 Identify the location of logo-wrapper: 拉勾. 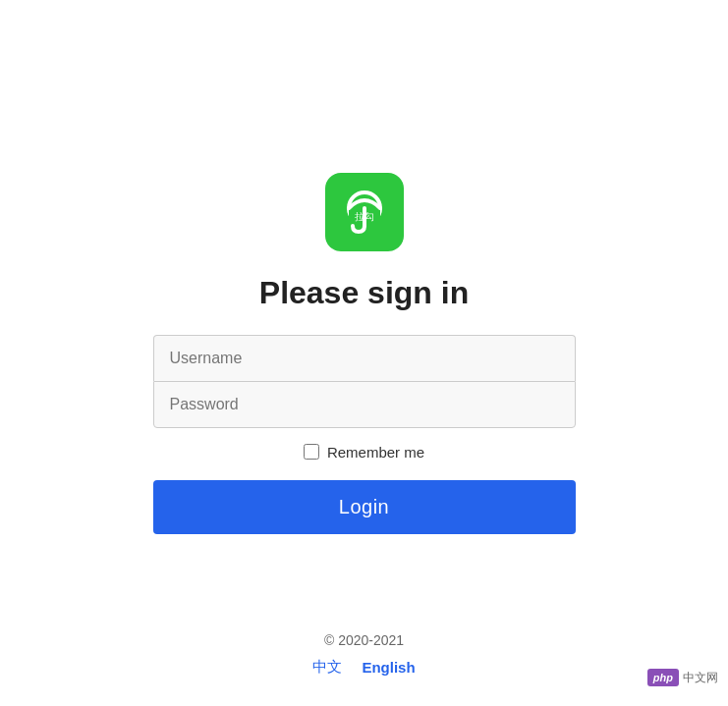
(364, 212).